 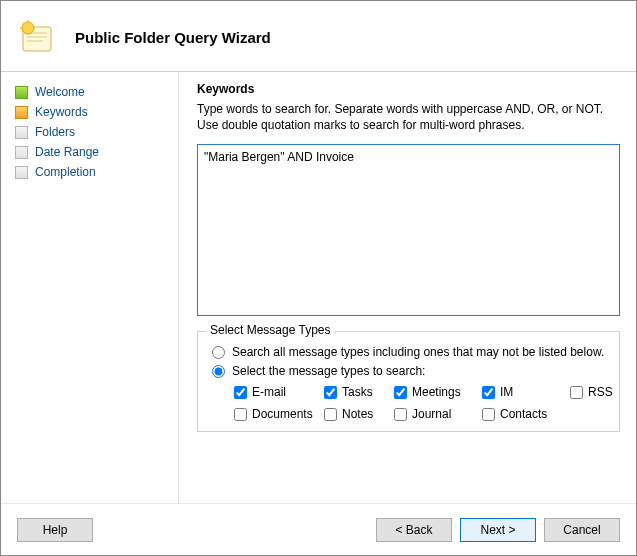 What do you see at coordinates (359, 414) in the screenshot?
I see `checkbox-notes: Notes` at bounding box center [359, 414].